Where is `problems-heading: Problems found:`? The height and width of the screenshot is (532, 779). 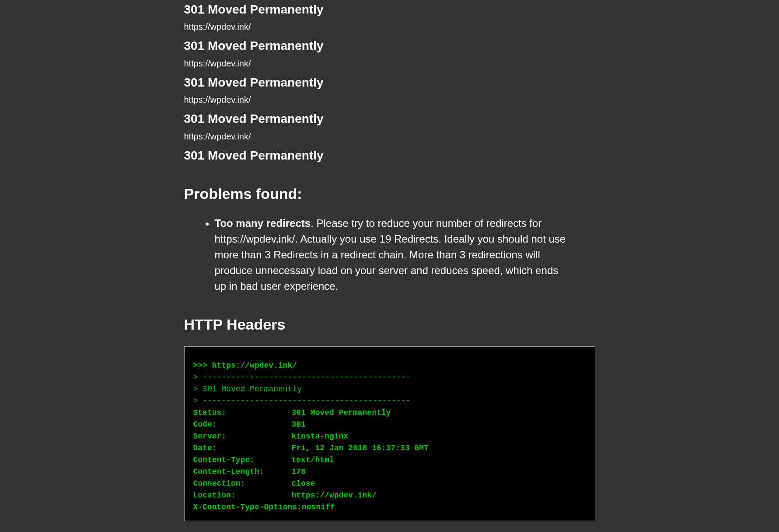
problems-heading: Problems found: is located at coordinates (390, 194).